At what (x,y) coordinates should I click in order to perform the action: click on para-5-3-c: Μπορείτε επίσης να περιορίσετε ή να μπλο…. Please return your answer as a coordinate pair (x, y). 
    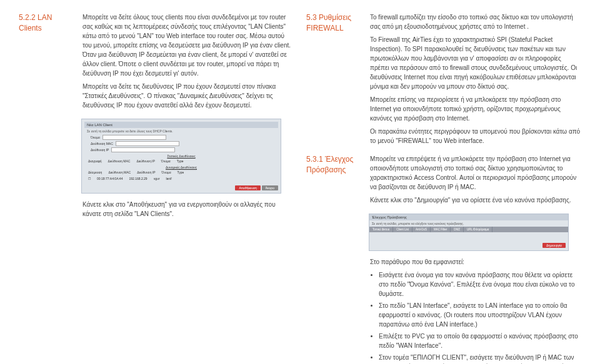
    Looking at the image, I should click on (476, 109).